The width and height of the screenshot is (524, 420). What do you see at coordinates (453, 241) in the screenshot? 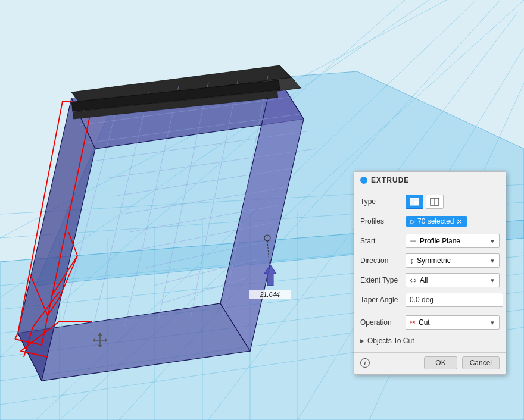
I see `start-control: ⊣ Profile Plane ▼` at bounding box center [453, 241].